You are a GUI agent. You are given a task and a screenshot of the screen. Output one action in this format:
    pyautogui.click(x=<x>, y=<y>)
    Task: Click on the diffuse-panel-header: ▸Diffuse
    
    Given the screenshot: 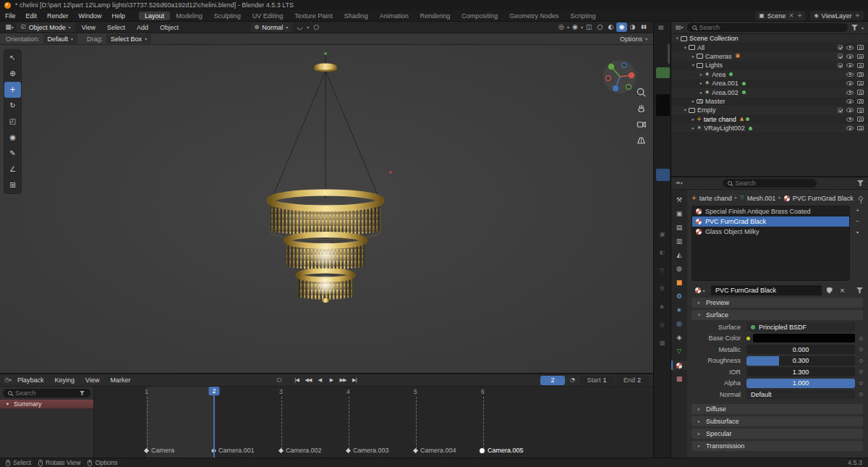 What is the action you would take?
    pyautogui.click(x=777, y=409)
    